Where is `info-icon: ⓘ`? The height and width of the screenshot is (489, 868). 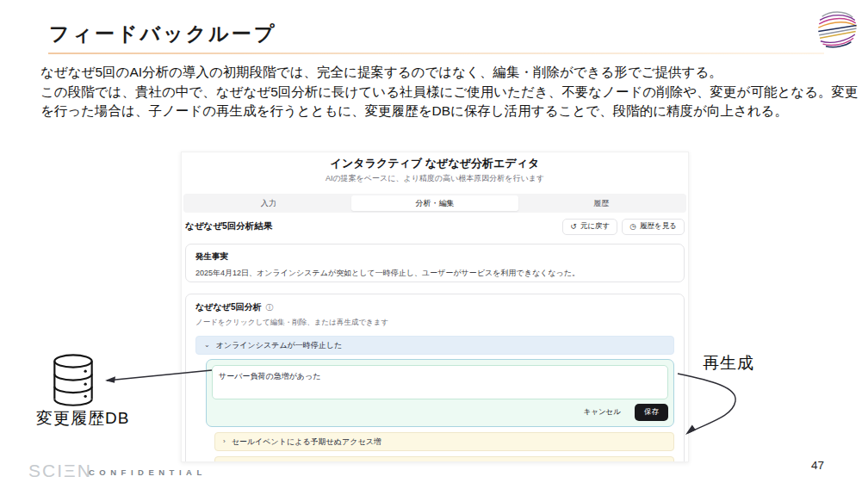
info-icon: ⓘ is located at coordinates (270, 308).